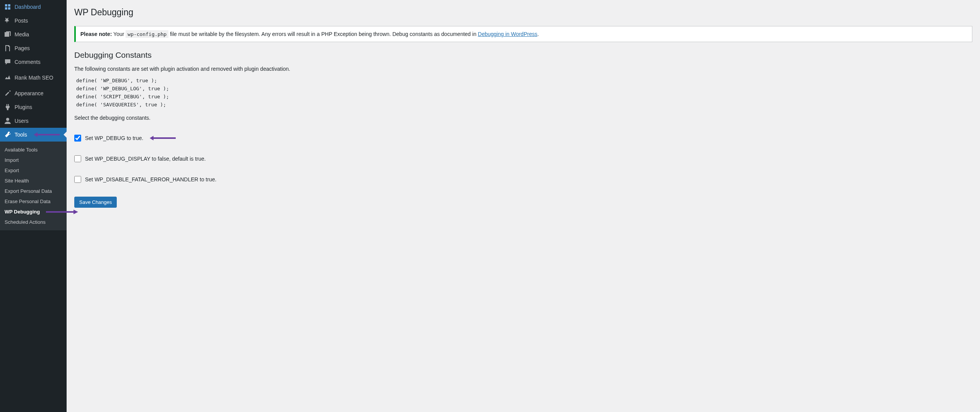 The width and height of the screenshot is (980, 412). What do you see at coordinates (508, 34) in the screenshot?
I see `notice-link: Debugging in WordPress` at bounding box center [508, 34].